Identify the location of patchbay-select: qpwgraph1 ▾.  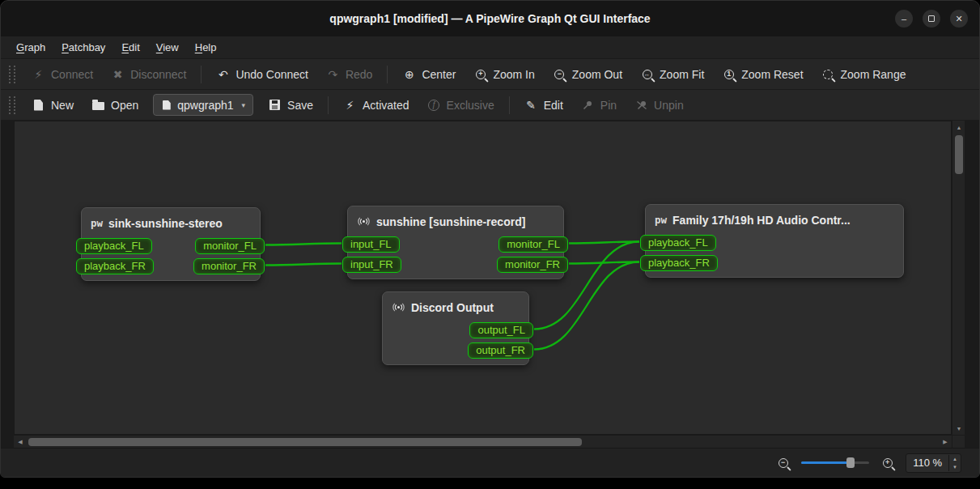
(203, 105).